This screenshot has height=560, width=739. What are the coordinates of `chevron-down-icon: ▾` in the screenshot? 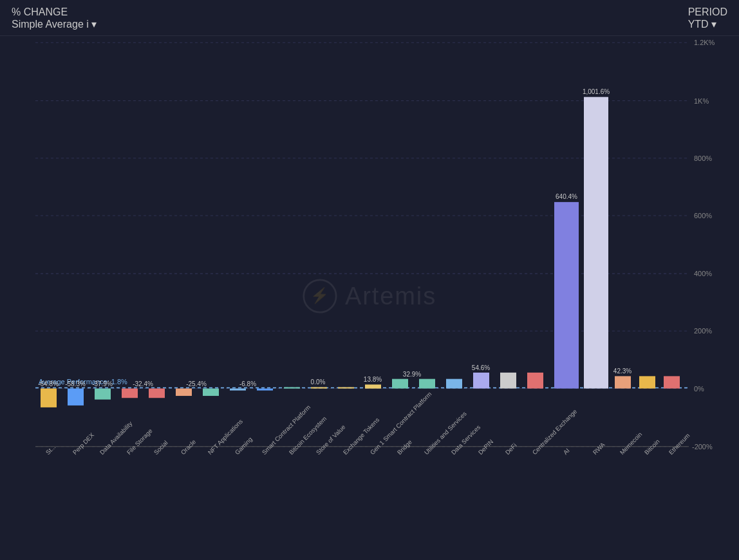 It's located at (94, 24).